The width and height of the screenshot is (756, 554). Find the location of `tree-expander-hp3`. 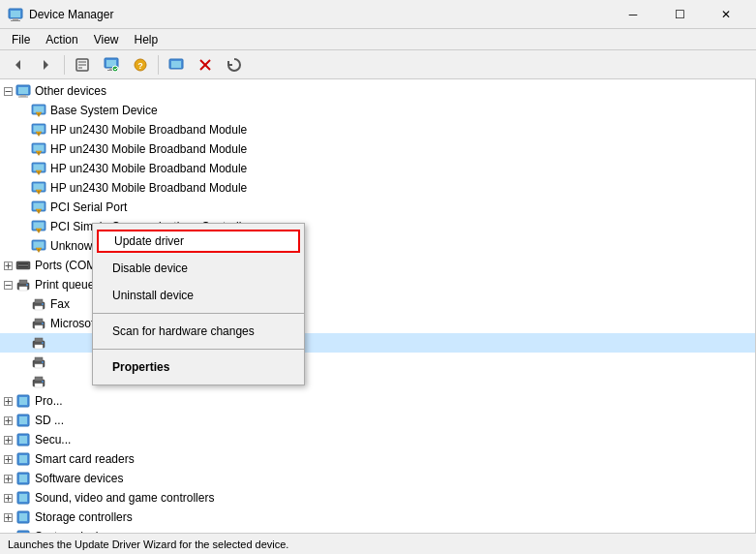

tree-expander-hp3 is located at coordinates (23, 169).